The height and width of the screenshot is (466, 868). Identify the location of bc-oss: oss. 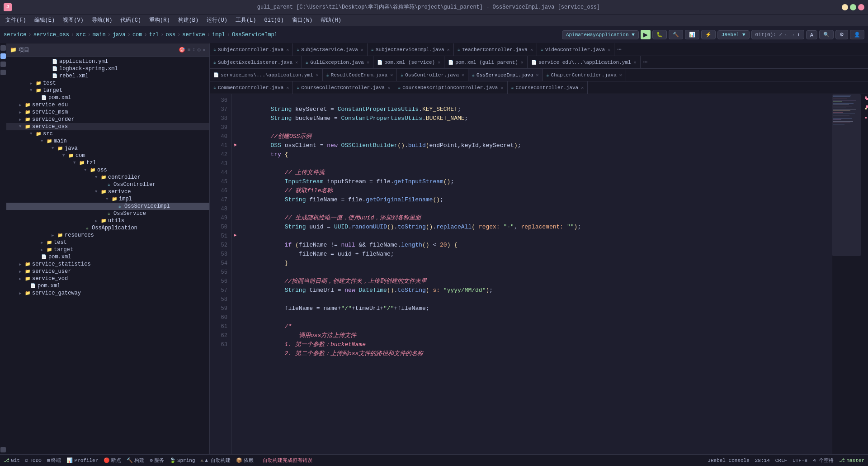
(171, 35).